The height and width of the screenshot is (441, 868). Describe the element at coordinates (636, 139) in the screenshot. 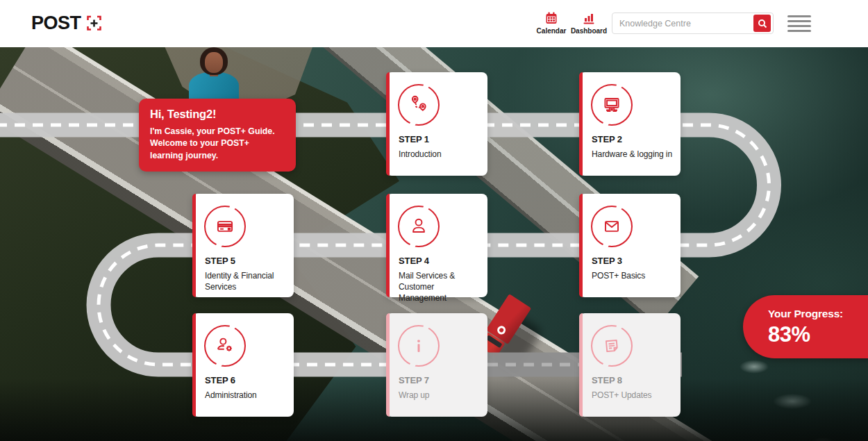

I see `step-label: STEP 2` at that location.